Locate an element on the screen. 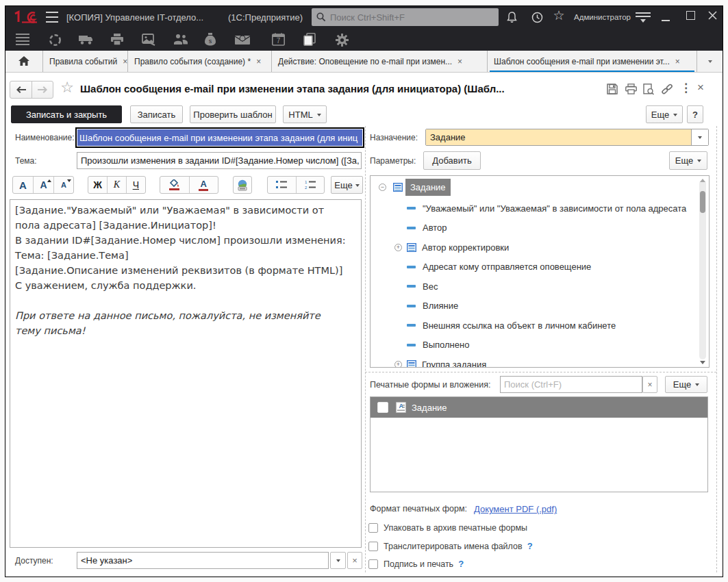 This screenshot has width=728, height=582. tree-item: Автор is located at coordinates (409, 228).